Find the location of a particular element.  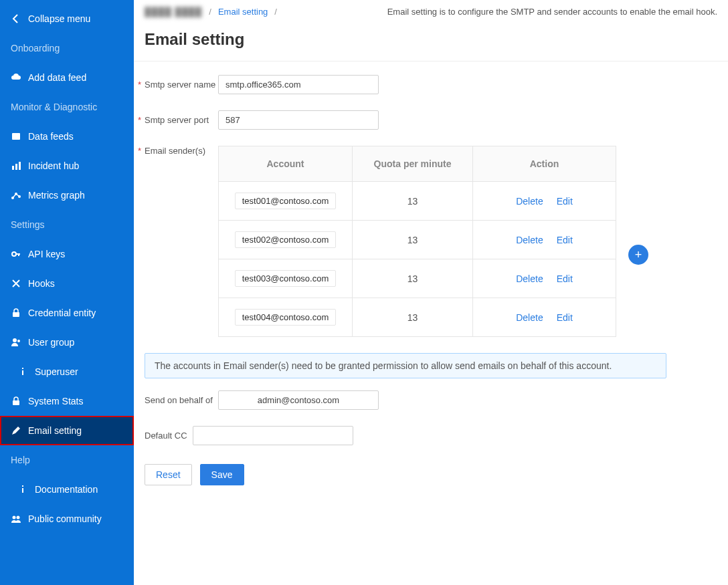

topbar: ████ ████ / Email setting / Email settin… is located at coordinates (431, 12).